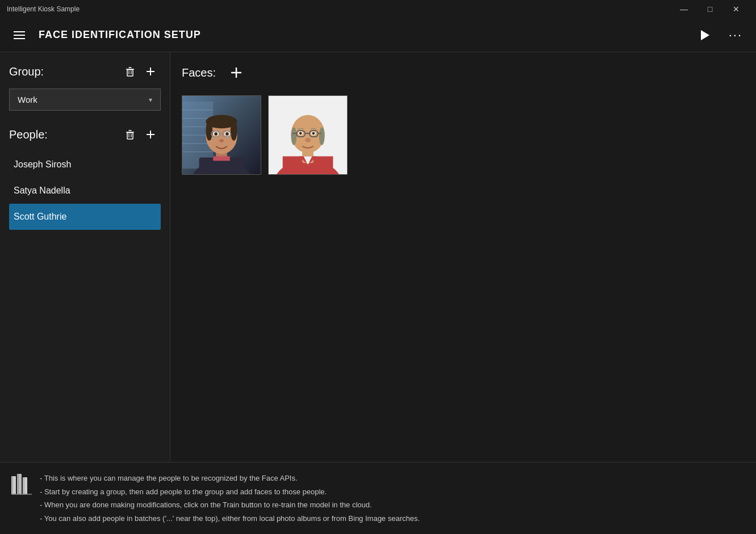  What do you see at coordinates (40, 217) in the screenshot?
I see `person-name: Scott Guthrie` at bounding box center [40, 217].